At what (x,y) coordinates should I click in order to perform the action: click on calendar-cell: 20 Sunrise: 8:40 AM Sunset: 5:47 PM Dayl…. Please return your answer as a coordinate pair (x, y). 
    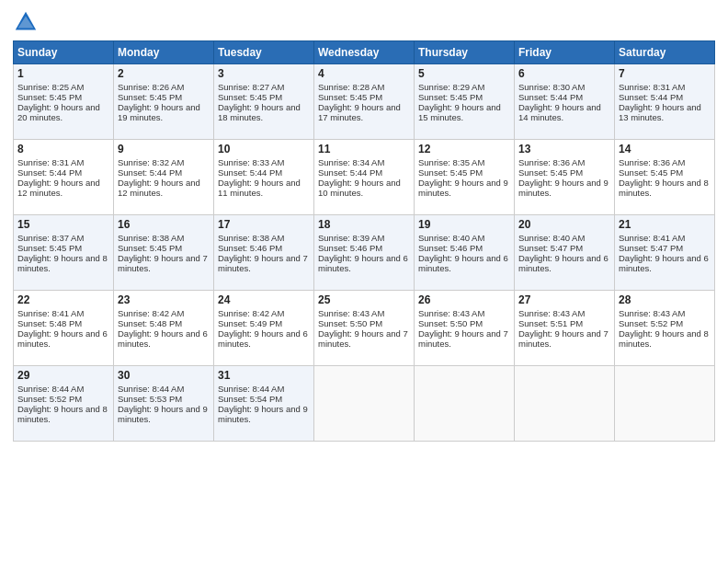
    Looking at the image, I should click on (564, 253).